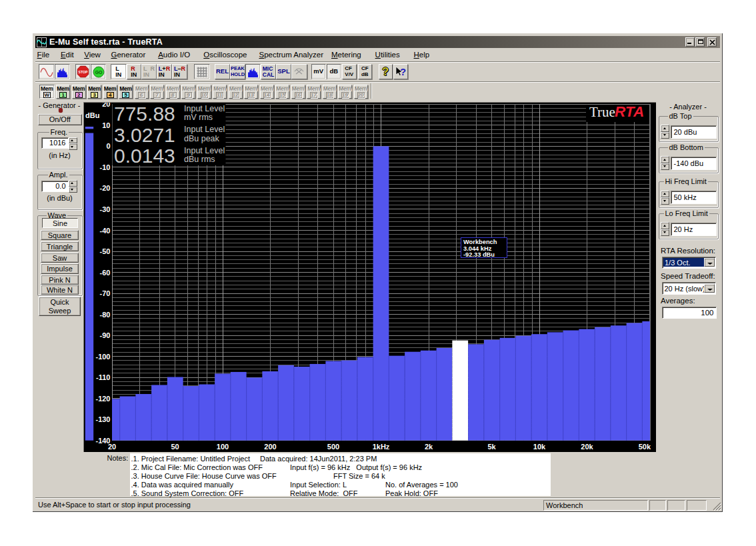 This screenshot has height=546, width=756. What do you see at coordinates (200, 159) in the screenshot?
I see `svg-text: dBu rms` at bounding box center [200, 159].